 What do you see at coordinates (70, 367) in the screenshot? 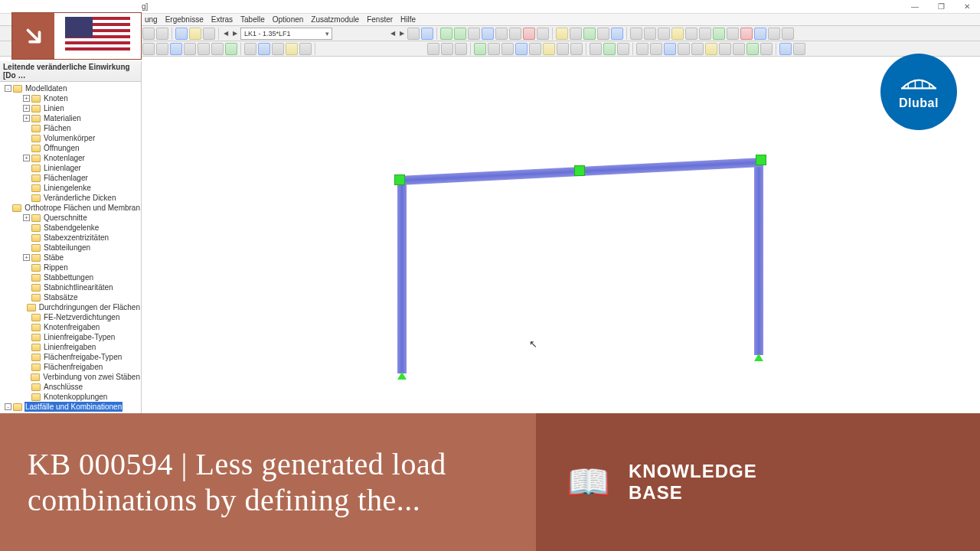
I see `tree-item: Flächenfreigaben` at bounding box center [70, 367].